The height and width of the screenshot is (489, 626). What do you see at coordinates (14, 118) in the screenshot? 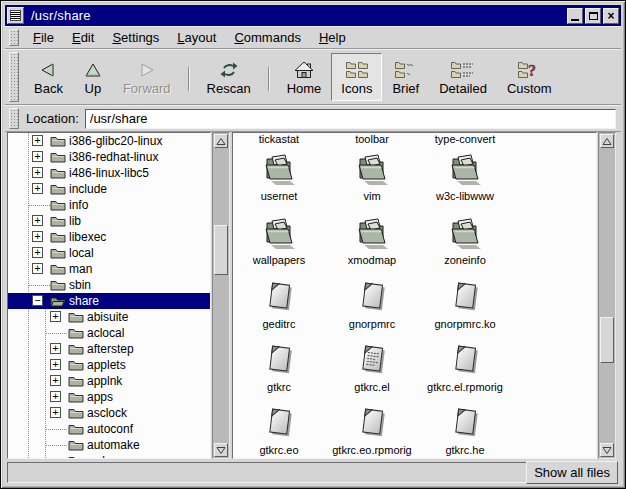
I see `location-bar-drag-handle` at bounding box center [14, 118].